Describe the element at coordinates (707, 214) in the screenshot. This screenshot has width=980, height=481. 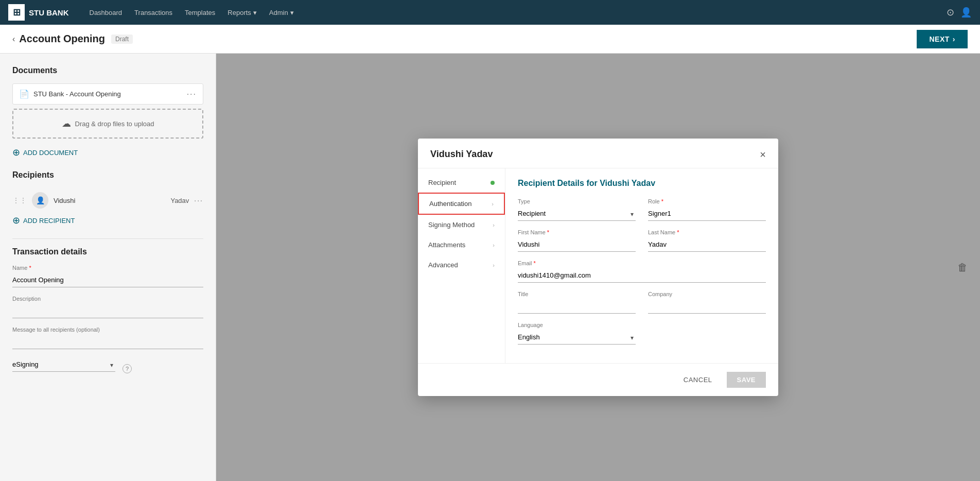
I see `role-input` at that location.